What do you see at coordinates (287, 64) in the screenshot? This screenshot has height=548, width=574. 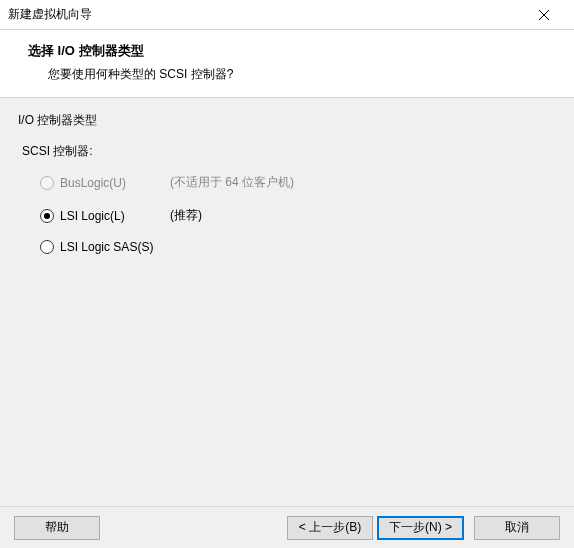 I see `header-section: 选择 I/O 控制器类型 您要使用何种类型的 SCSI 控制器?` at bounding box center [287, 64].